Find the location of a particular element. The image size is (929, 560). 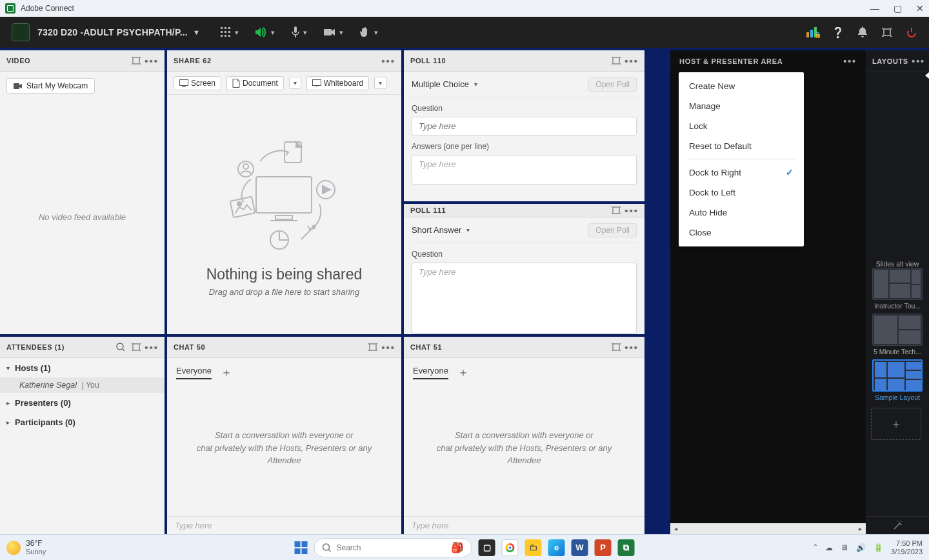

maximize-button: ▢ is located at coordinates (898, 8).